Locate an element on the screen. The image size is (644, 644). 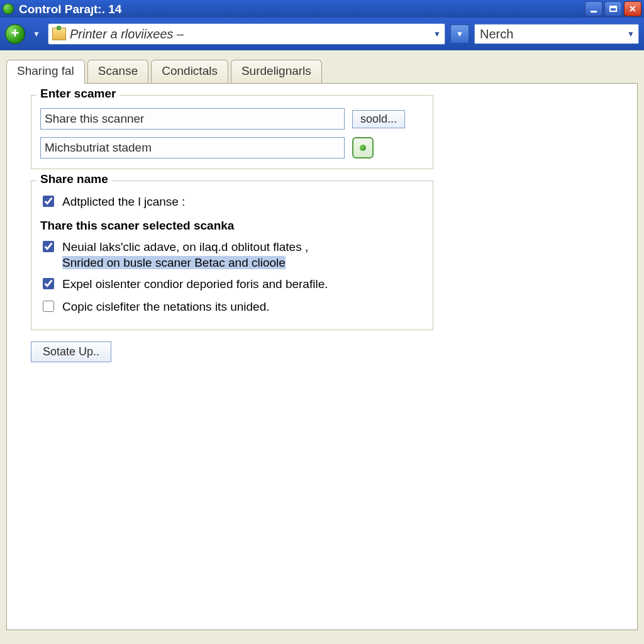
highlighted-text: Snrided on busle scaner Betac and cliool… is located at coordinates (174, 263).